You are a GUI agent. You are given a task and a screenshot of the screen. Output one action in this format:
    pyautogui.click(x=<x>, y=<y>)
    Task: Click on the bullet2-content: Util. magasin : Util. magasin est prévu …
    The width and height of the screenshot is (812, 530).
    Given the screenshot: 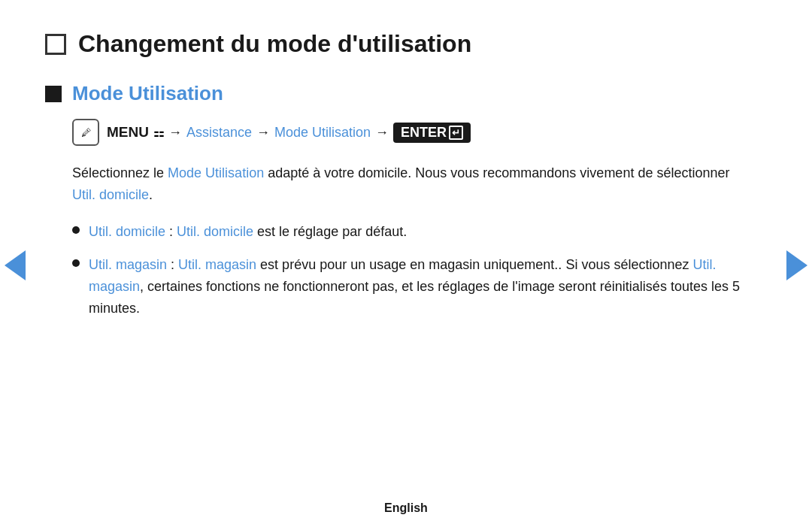 What is the action you would take?
    pyautogui.click(x=420, y=286)
    